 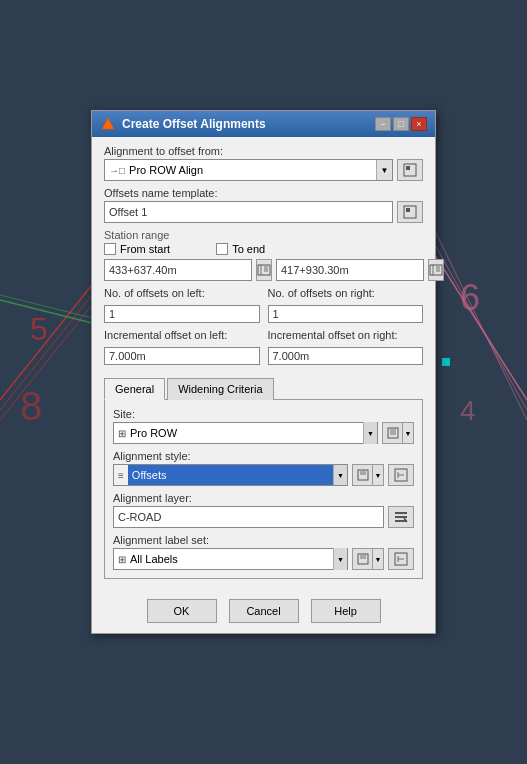 I want to click on minimize-button: −, so click(x=383, y=124).